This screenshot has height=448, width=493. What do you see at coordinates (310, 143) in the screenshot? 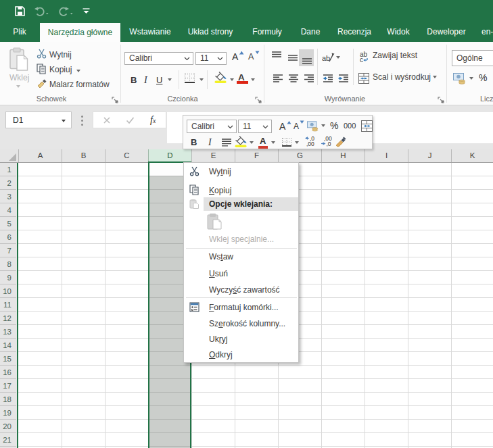
I see `svg-text: ,00` at bounding box center [310, 143].